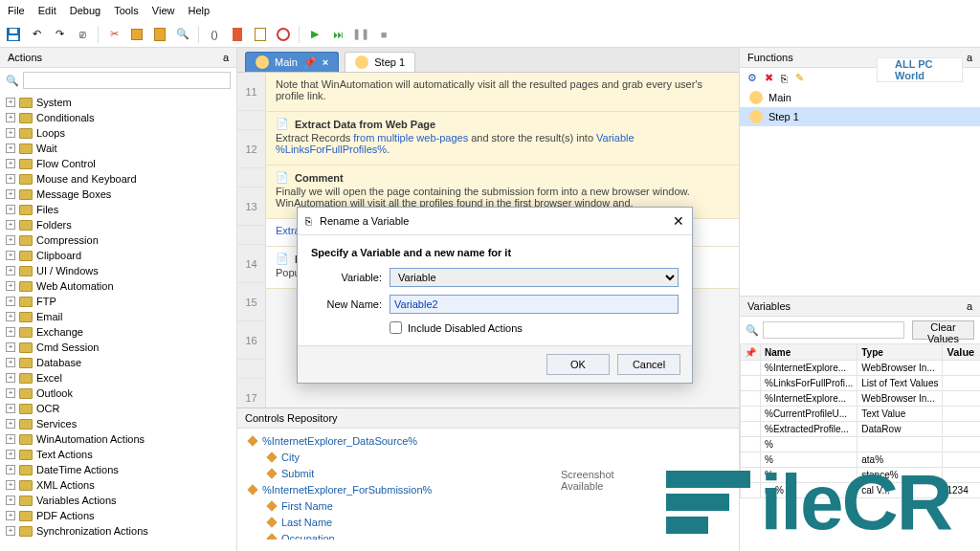 This screenshot has height=551, width=980. Describe the element at coordinates (119, 500) in the screenshot. I see `actions-tree-item: +Variables Actions` at that location.